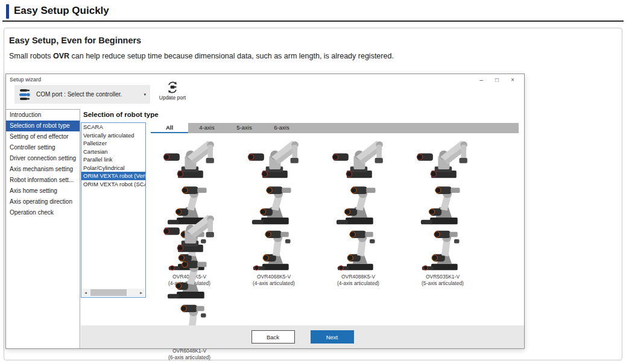 The width and height of the screenshot is (626, 364). What do you see at coordinates (274, 277) in the screenshot?
I see `robot-name: OVR4068K5-V` at bounding box center [274, 277].